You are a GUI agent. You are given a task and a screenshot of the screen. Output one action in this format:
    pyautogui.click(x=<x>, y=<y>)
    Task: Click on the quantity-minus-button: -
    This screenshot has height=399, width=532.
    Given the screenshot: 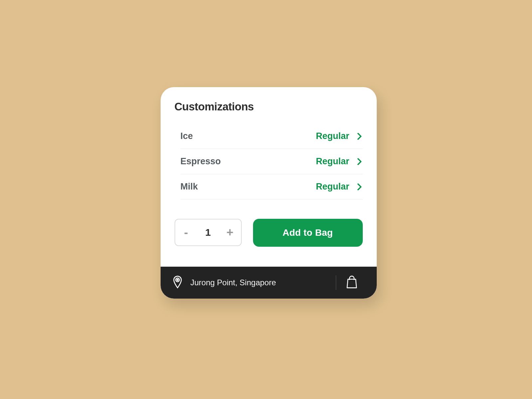 What is the action you would take?
    pyautogui.click(x=186, y=232)
    